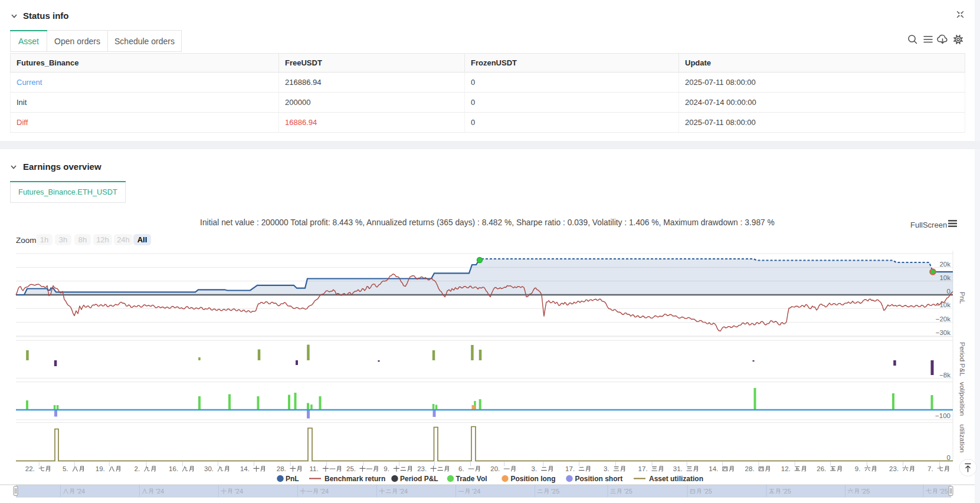 Image resolution: width=980 pixels, height=503 pixels. Describe the element at coordinates (173, 469) in the screenshot. I see `svg-text: 16.` at that location.